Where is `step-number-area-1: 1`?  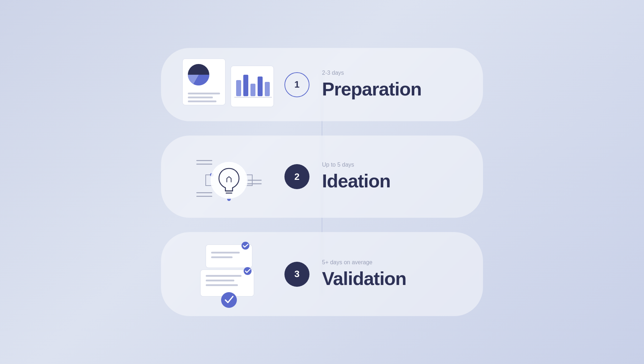 step-number-area-1: 1 is located at coordinates (297, 85).